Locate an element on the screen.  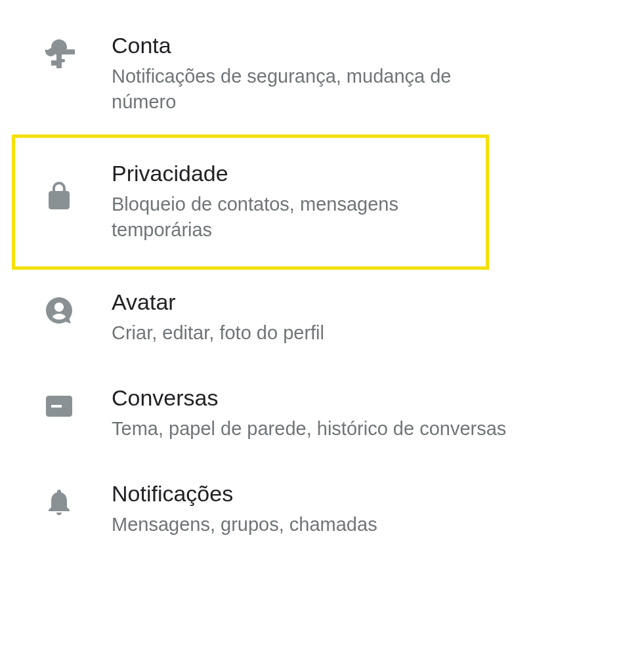
settings-item-description: Tema, papel de parede, histórico de conv… is located at coordinates (315, 429).